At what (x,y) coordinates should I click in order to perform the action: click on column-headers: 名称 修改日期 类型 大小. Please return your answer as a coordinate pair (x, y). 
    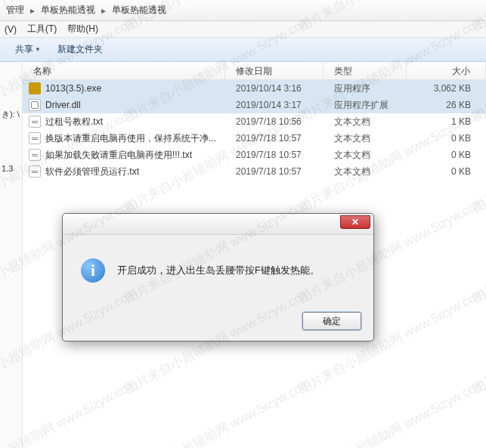
    Looking at the image, I should click on (254, 71).